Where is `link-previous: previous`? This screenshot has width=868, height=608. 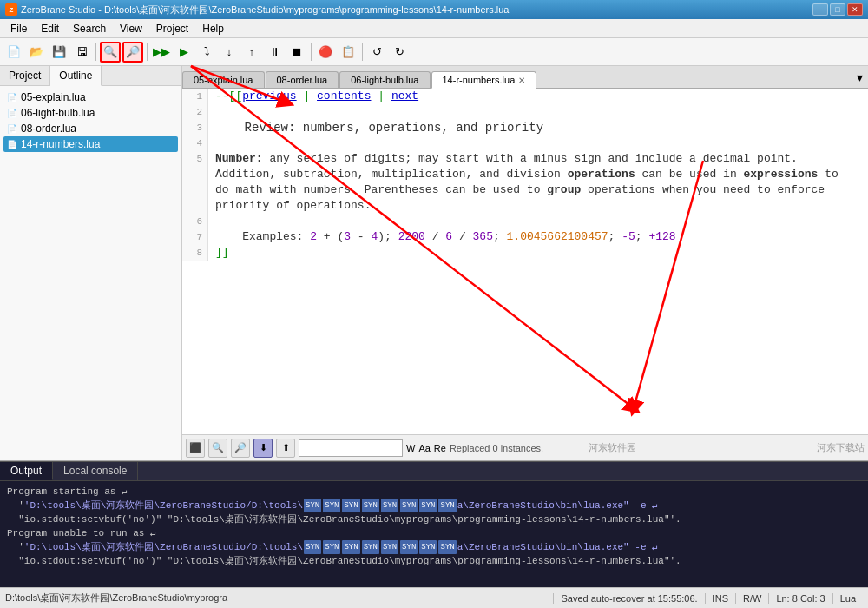 link-previous: previous is located at coordinates (269, 96).